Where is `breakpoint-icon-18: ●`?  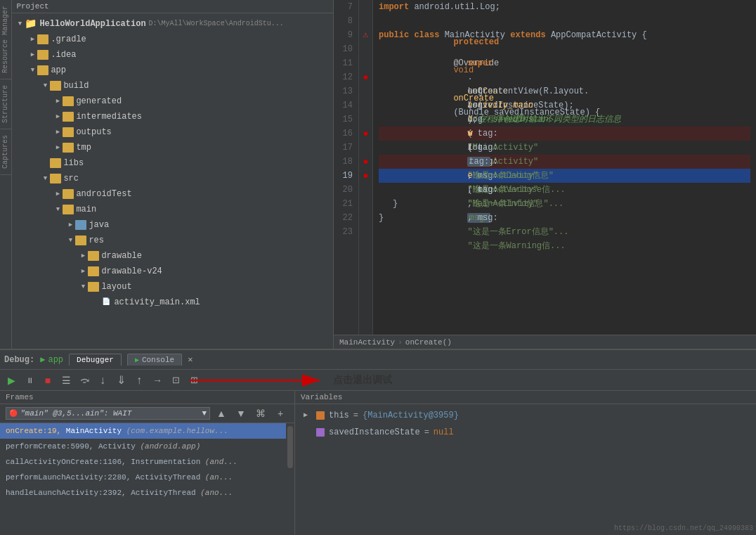 breakpoint-icon-18: ● is located at coordinates (365, 162).